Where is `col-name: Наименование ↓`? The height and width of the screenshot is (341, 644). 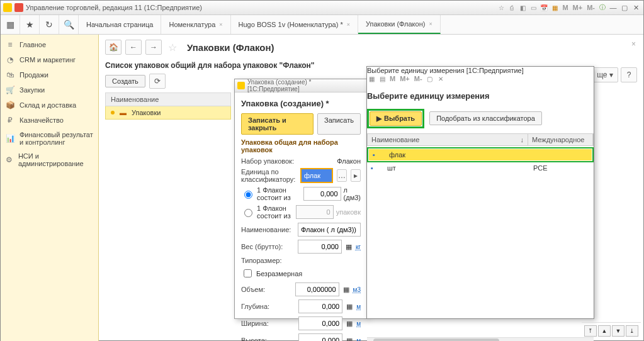
col-name: Наименование ↓ is located at coordinates (448, 140).